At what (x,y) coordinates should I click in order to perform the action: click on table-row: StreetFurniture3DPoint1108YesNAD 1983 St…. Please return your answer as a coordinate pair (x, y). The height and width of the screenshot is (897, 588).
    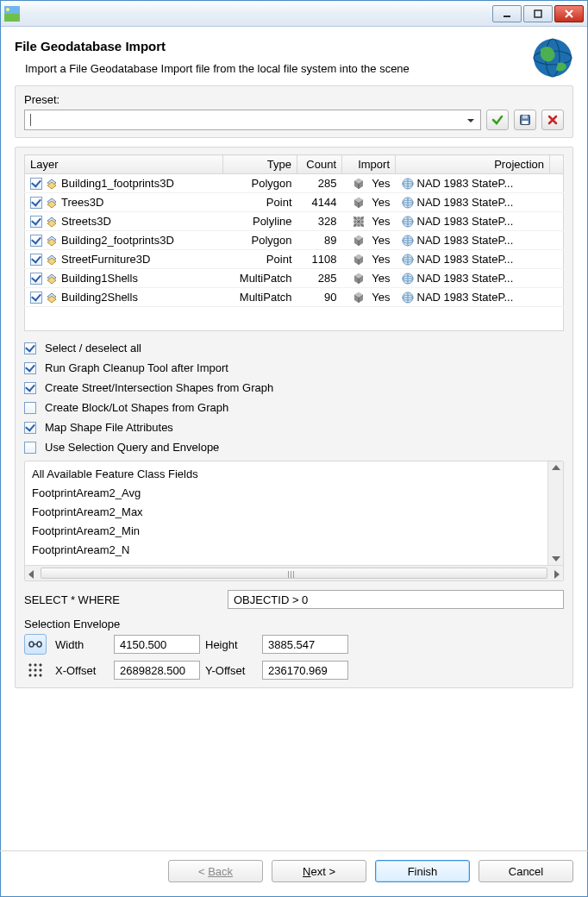
    Looking at the image, I should click on (295, 260).